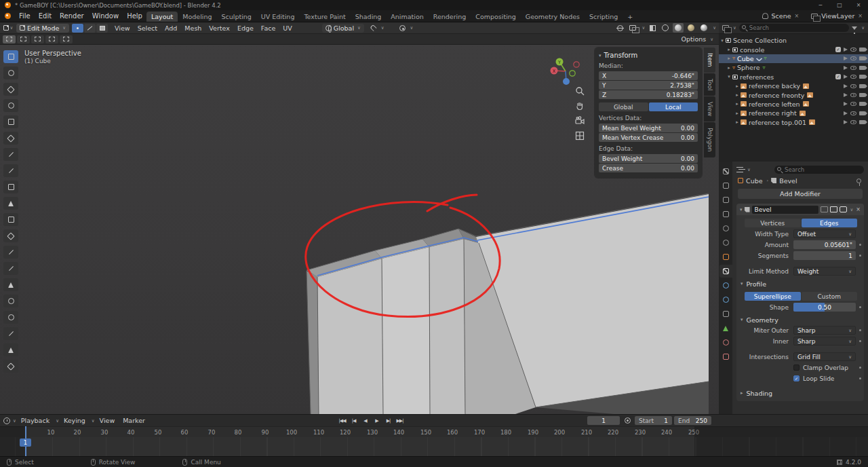  I want to click on outliner-row-cube: ▸ ▿ Cube ▿, so click(793, 58).